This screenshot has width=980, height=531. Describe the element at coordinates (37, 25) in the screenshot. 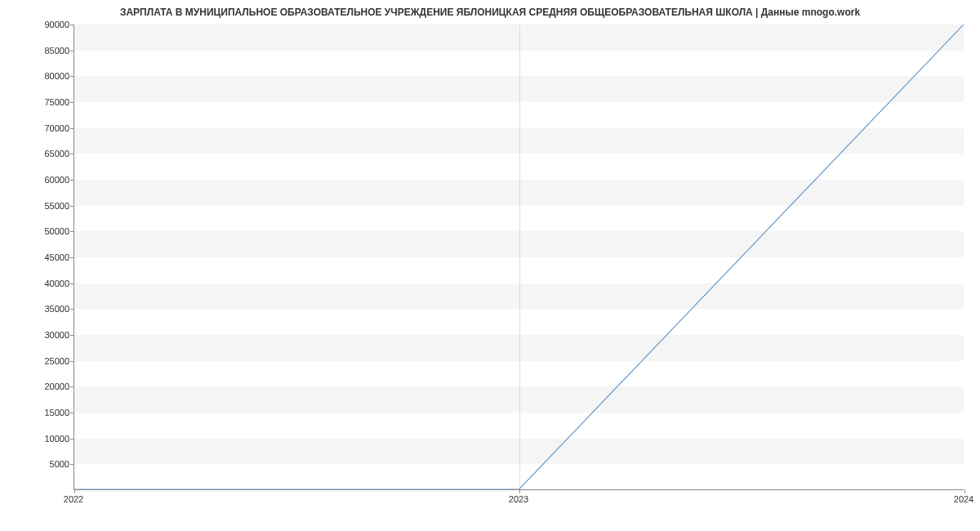

I see `y-tick-label: 90000` at that location.